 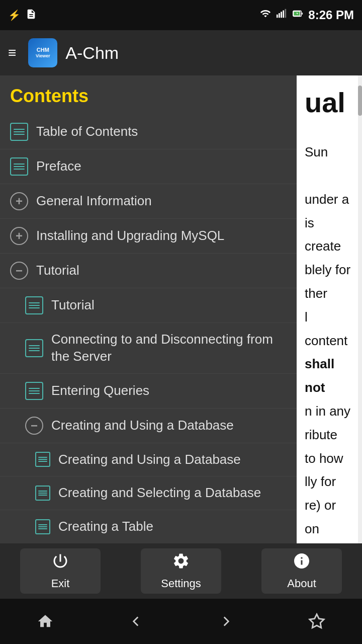 I want to click on status-time: 8:26 PM, so click(x=331, y=15).